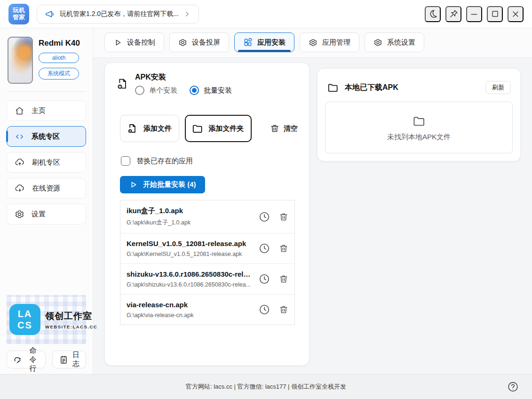 This screenshot has height=399, width=532. I want to click on tab-label: 设备投屏, so click(206, 42).